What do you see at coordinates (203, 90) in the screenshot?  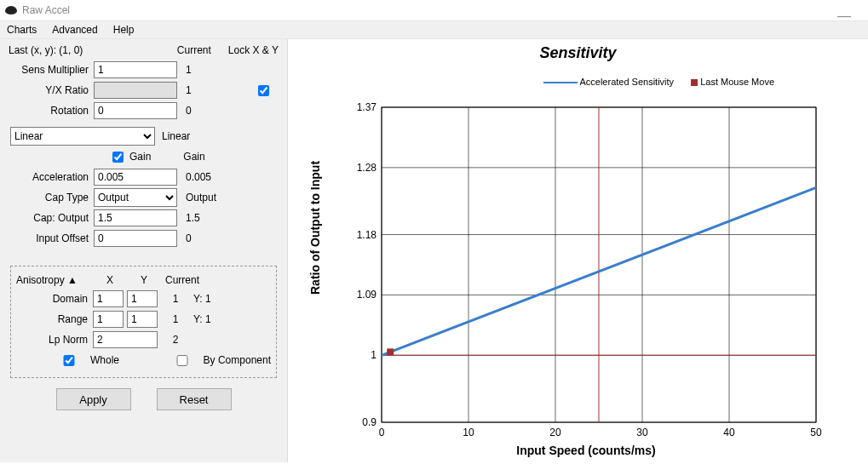 I see `yx-cur: 1` at bounding box center [203, 90].